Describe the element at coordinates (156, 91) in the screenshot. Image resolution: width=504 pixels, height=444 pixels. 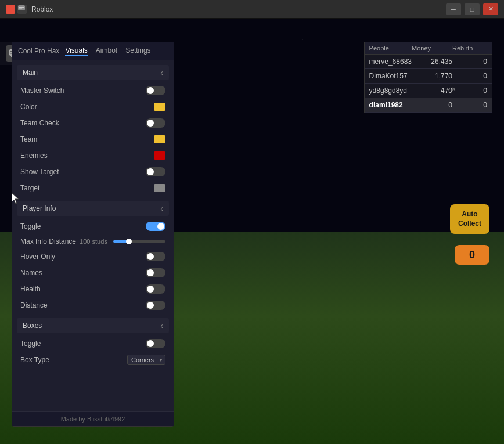
I see `master-switch-toggle` at that location.